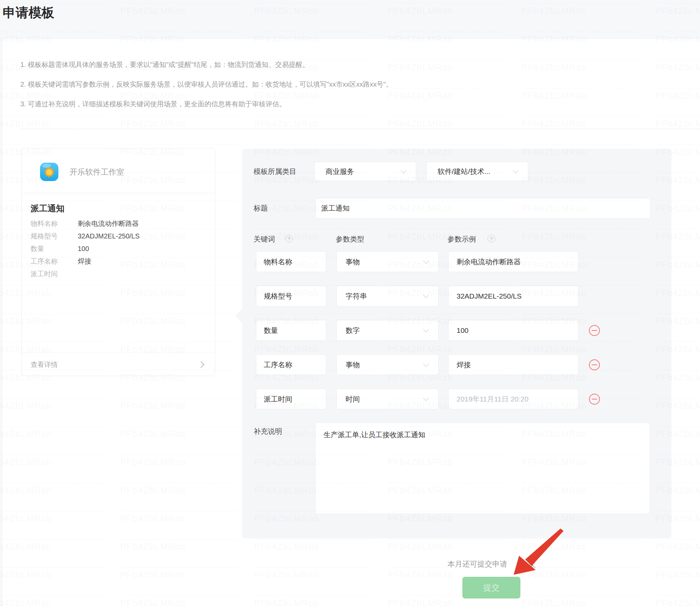 The image size is (700, 606). What do you see at coordinates (513, 330) in the screenshot?
I see `param-example-input: 100` at bounding box center [513, 330].